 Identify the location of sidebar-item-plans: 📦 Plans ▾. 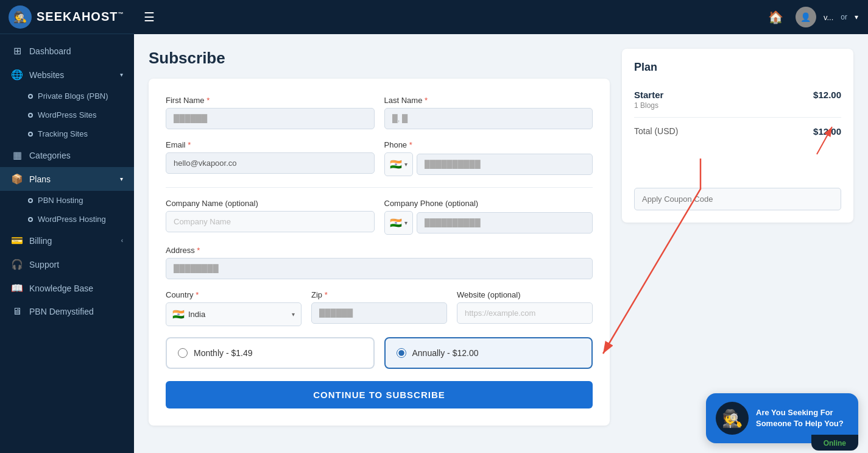
(67, 179).